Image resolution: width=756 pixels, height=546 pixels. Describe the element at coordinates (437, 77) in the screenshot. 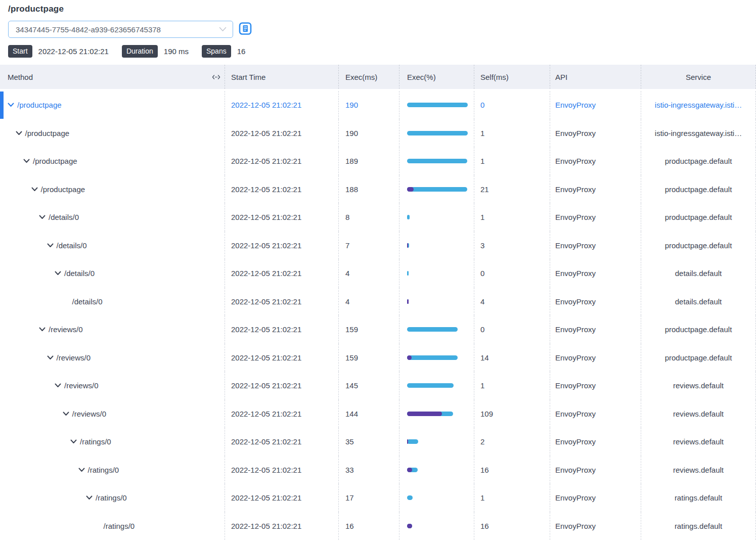

I see `column-header-exec-pct: Exec(%)` at that location.